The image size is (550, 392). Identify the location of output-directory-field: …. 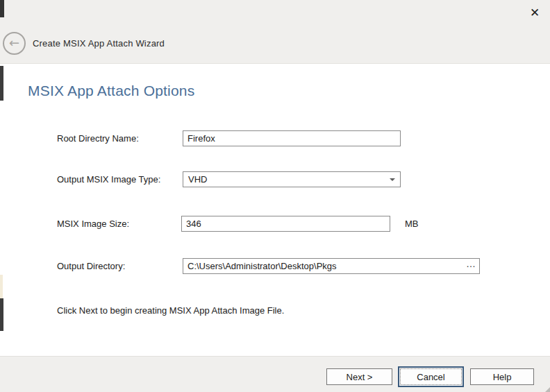
(331, 266).